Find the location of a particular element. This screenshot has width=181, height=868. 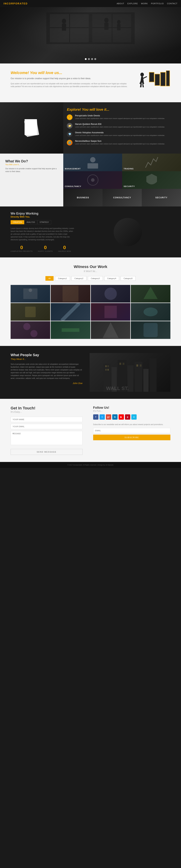

security-bottom-label: SECURITY is located at coordinates (161, 197).